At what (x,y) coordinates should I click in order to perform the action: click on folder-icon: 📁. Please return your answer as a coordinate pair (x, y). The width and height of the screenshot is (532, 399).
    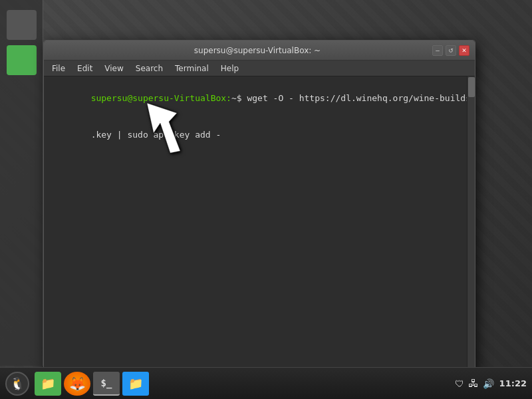
    Looking at the image, I should click on (48, 383).